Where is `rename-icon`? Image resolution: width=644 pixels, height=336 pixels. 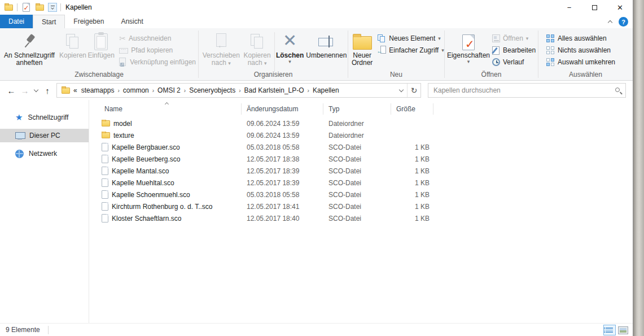 rename-icon is located at coordinates (326, 41).